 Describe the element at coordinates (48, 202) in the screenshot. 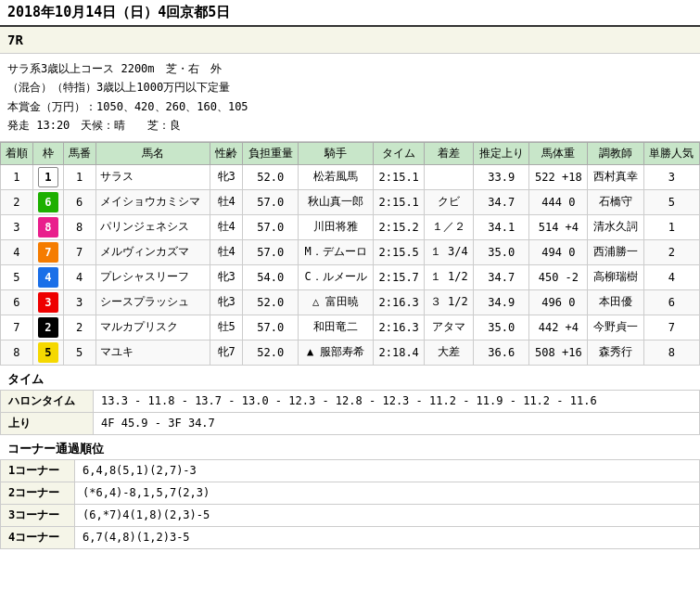

I see `waku-cell: 6` at that location.